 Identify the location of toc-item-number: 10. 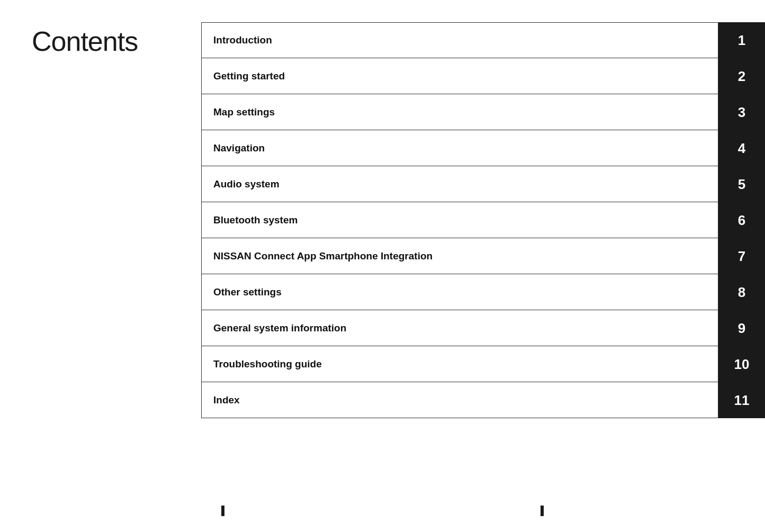
(742, 364).